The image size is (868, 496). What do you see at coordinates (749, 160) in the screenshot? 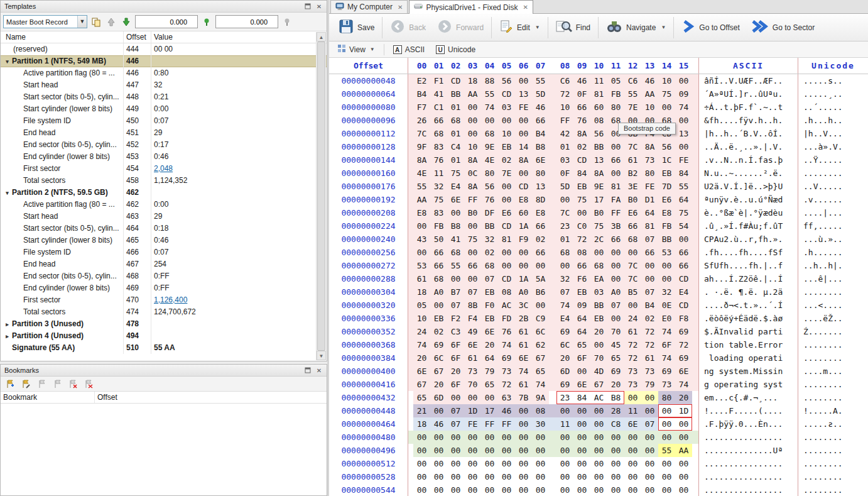
I see `ascii-cell: .v..N..n.Í.fas.þ` at bounding box center [749, 160].